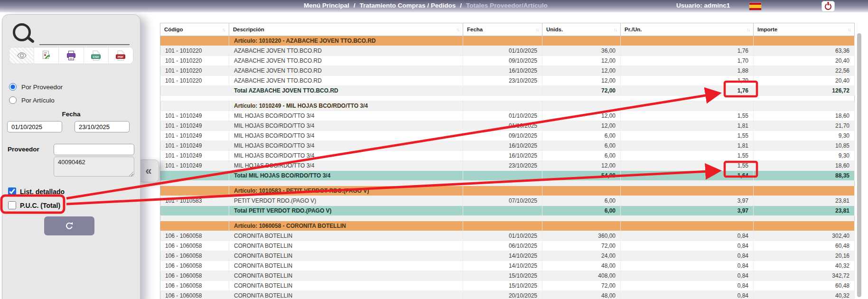 The image size is (868, 299). I want to click on user-label: Usuario: adminc1, so click(703, 6).